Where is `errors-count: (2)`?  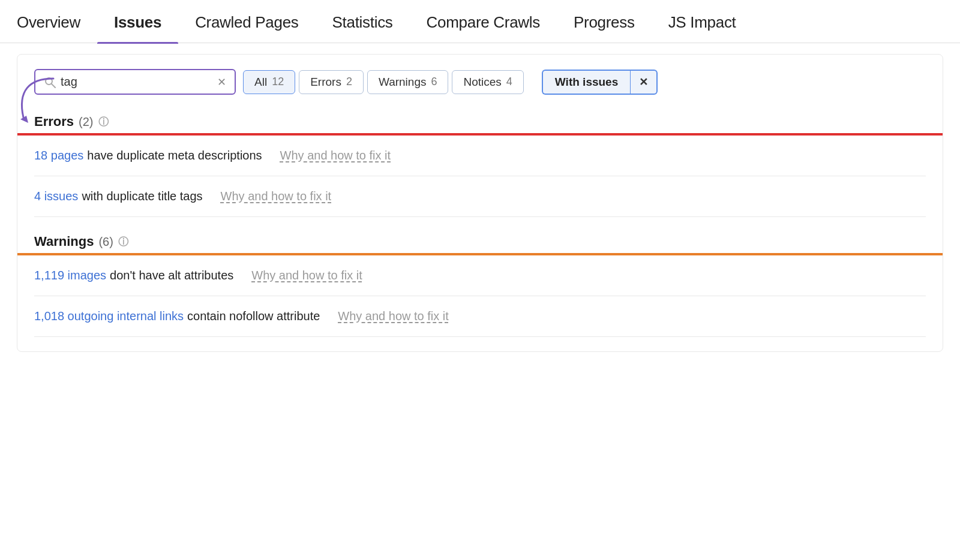 errors-count: (2) is located at coordinates (86, 122).